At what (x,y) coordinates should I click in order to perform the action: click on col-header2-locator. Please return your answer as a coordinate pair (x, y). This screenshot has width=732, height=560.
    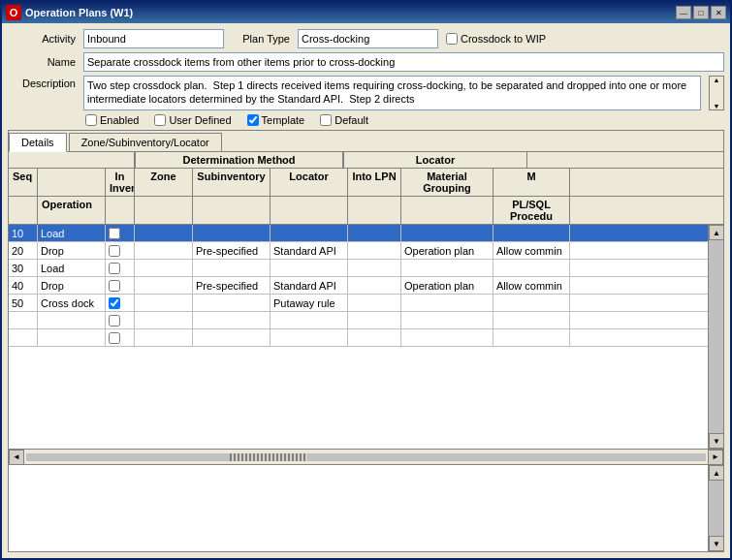
    Looking at the image, I should click on (309, 210).